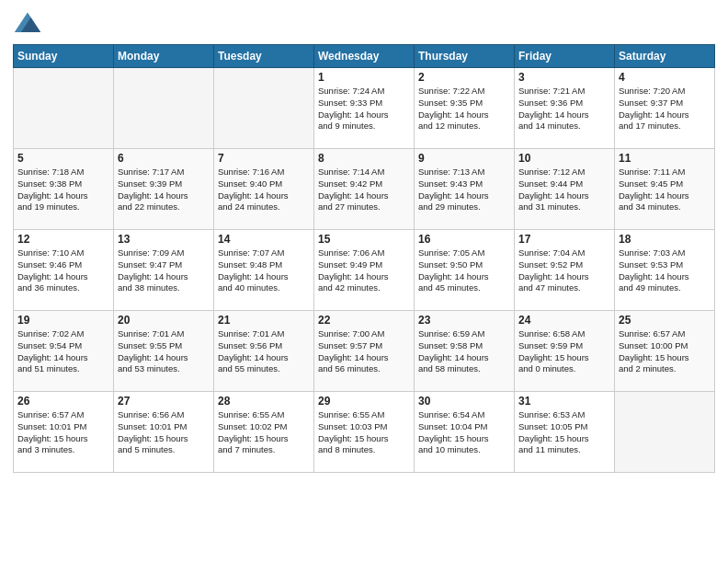 This screenshot has width=728, height=563. What do you see at coordinates (164, 351) in the screenshot?
I see `cell-info: Sunrise: 7:01 AM Sunset: 9:55 PM Dayligh…` at bounding box center [164, 351].